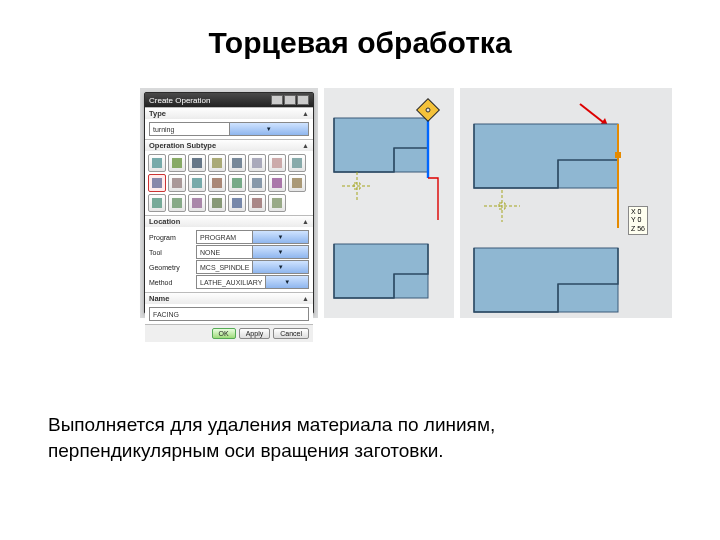 The height and width of the screenshot is (540, 720). I want to click on section-type-label: Type, so click(158, 114).